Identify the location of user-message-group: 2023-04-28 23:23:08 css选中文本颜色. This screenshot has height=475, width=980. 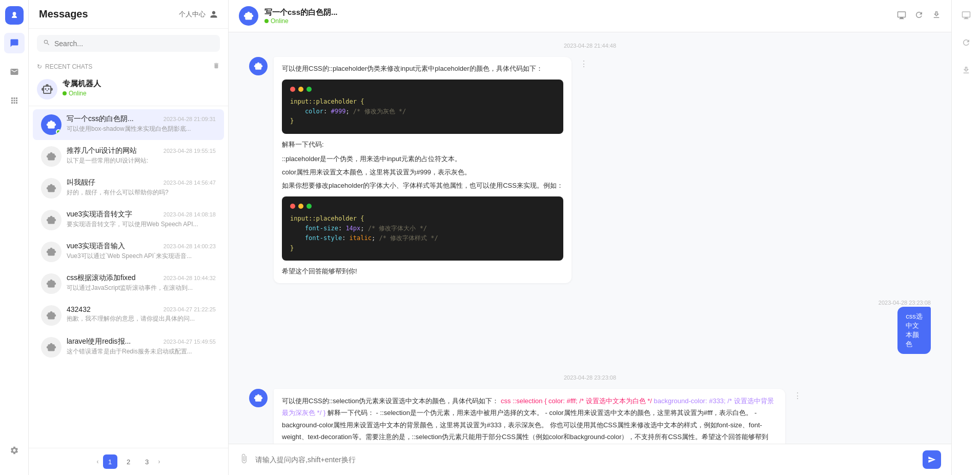
(590, 331).